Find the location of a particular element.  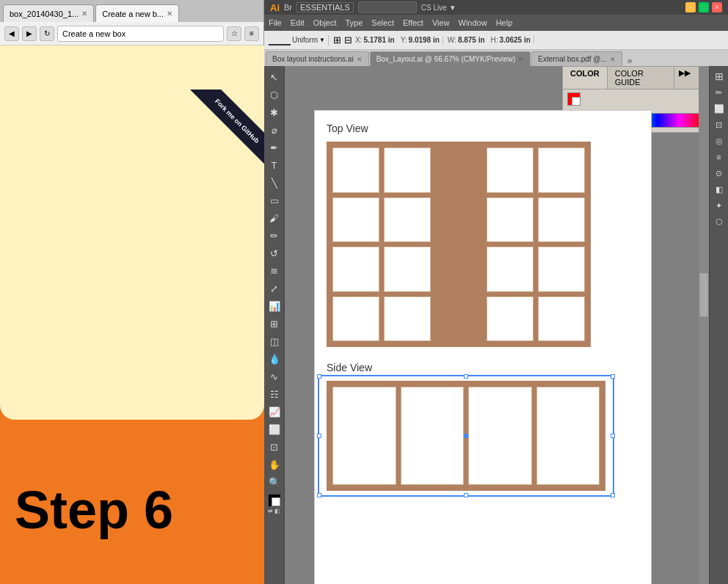

search-input-ai is located at coordinates (387, 7).